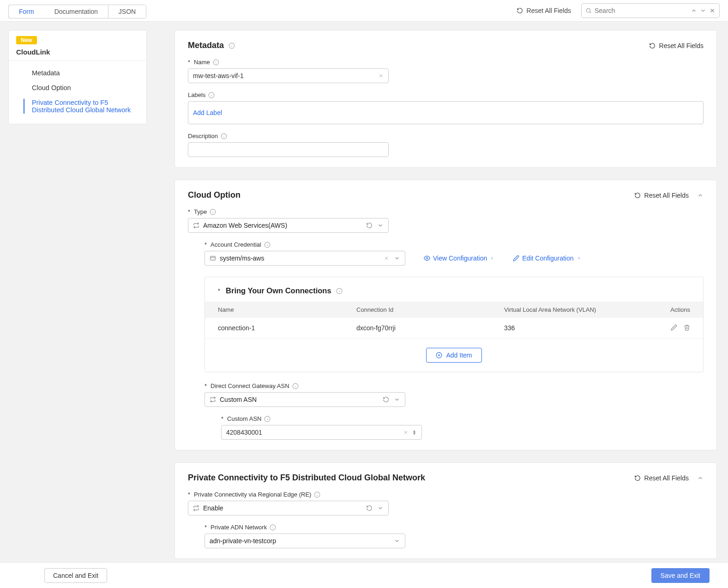 The height and width of the screenshot is (588, 728). What do you see at coordinates (694, 11) in the screenshot?
I see `search-prev-icon` at bounding box center [694, 11].